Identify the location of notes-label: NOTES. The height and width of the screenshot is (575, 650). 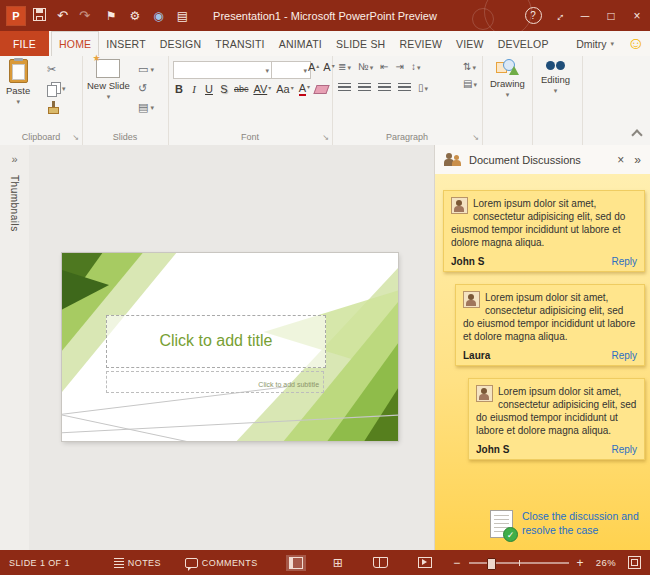
(144, 563).